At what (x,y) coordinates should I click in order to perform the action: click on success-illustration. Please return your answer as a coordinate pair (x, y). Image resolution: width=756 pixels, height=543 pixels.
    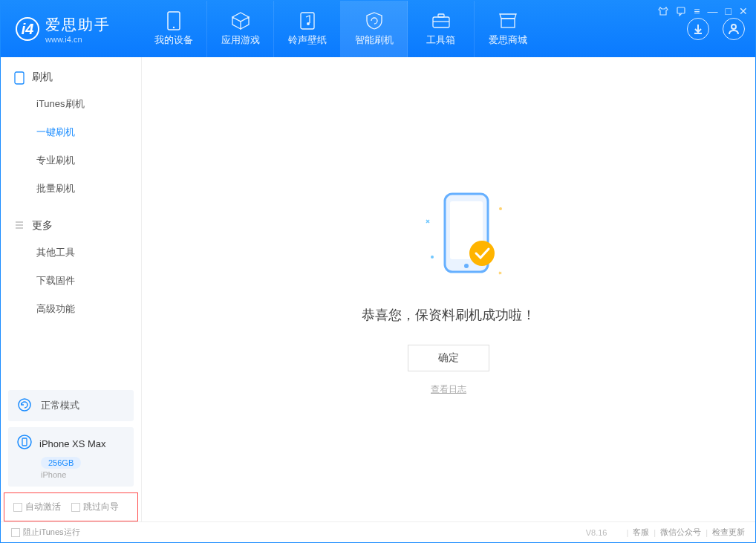
    Looking at the image, I should click on (449, 235).